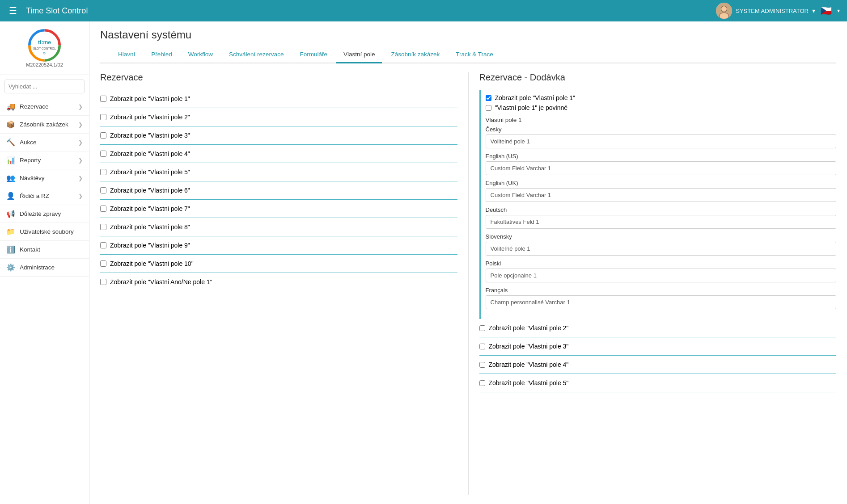 This screenshot has width=847, height=504. I want to click on tab-formuláře: Formuláře, so click(313, 55).